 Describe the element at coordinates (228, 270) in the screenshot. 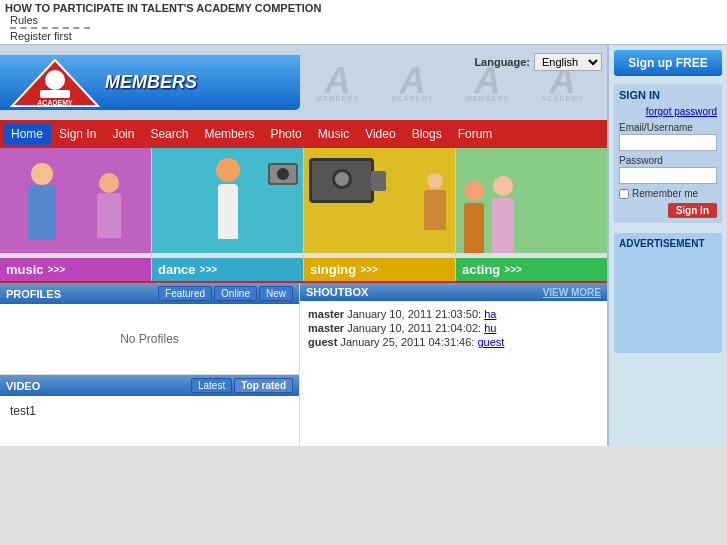

I see `hero-dance-label: dance >>>` at that location.